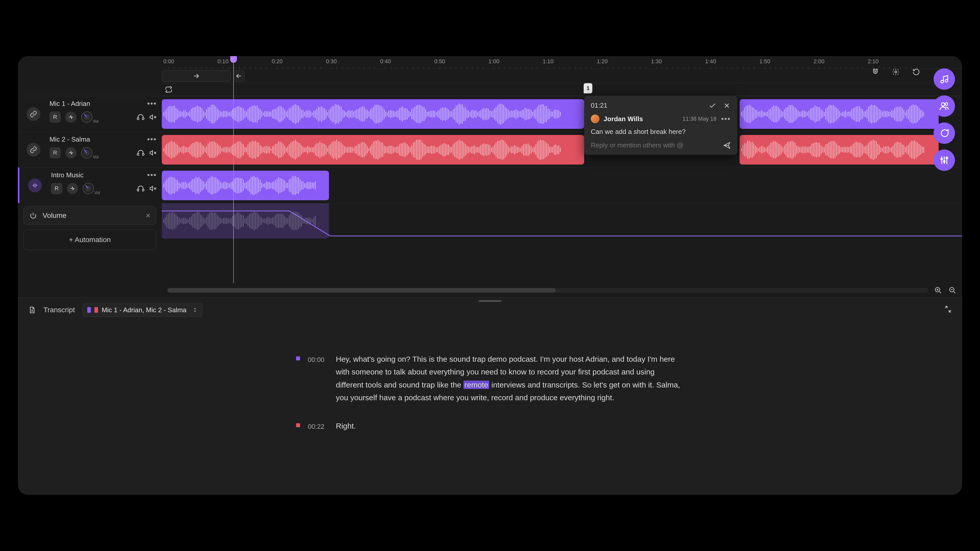 The width and height of the screenshot is (980, 551). I want to click on close-icon, so click(727, 106).